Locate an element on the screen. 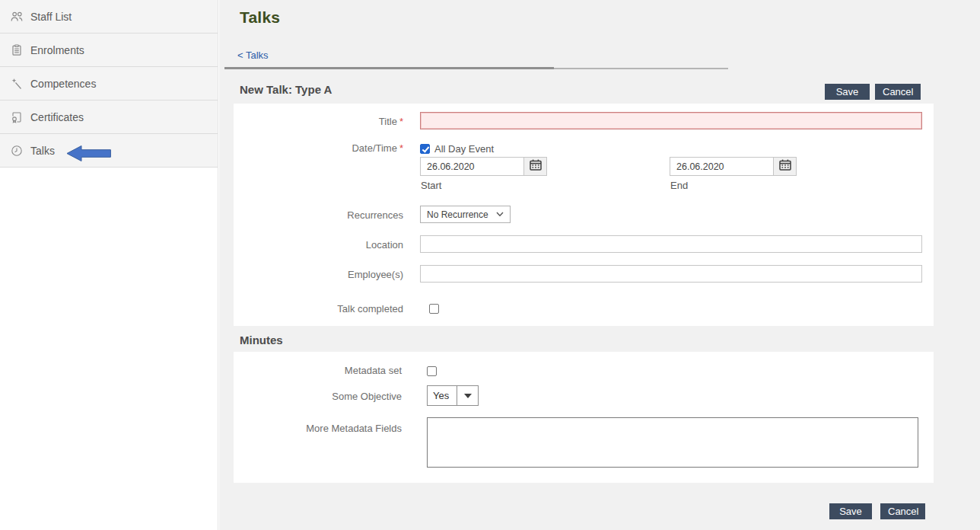 This screenshot has height=530, width=980. some-objective-selected-value: Yes is located at coordinates (442, 396).